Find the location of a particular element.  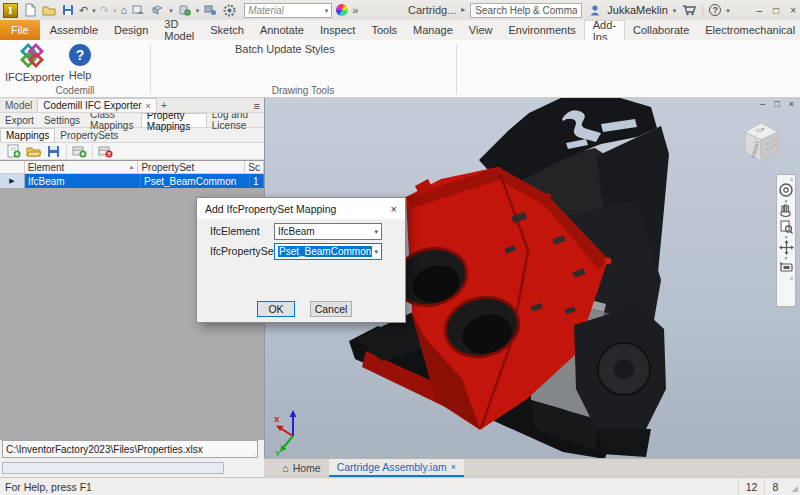

tab-assemble: Assemble is located at coordinates (74, 30).